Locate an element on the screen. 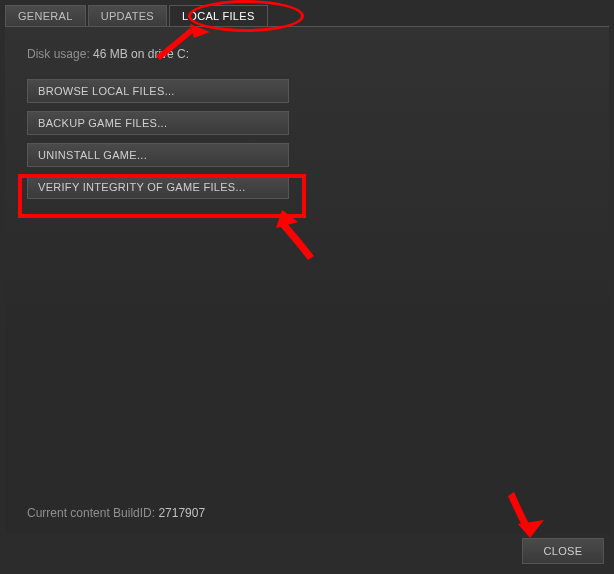  tab-label: LOCAL FILES is located at coordinates (218, 16).